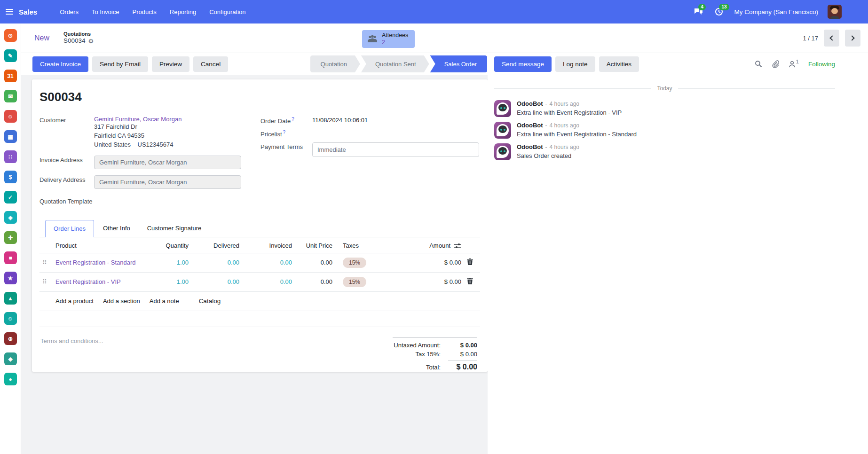 This screenshot has height=454, width=868. I want to click on pager-next-button, so click(853, 38).